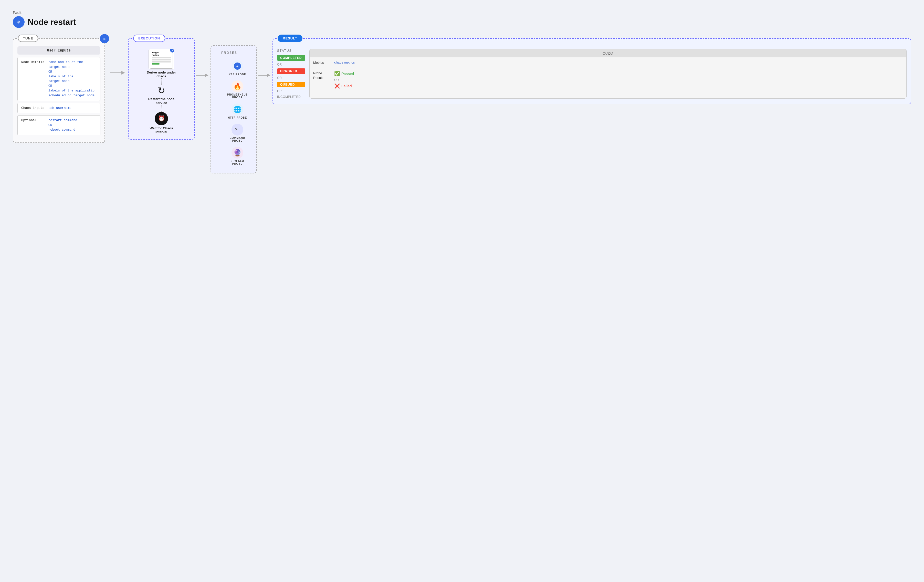 The width and height of the screenshot is (924, 582). Describe the element at coordinates (172, 51) in the screenshot. I see `tn-k8s-badge: ⎈` at that location.